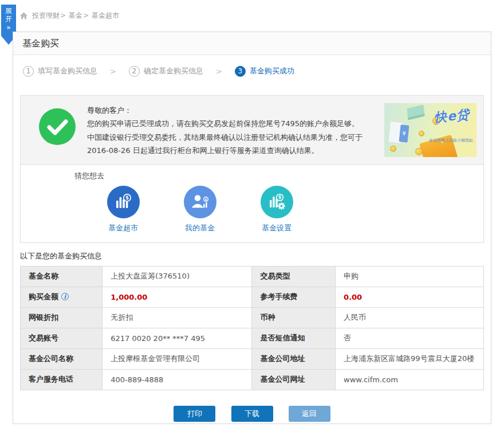 The height and width of the screenshot is (439, 504). Describe the element at coordinates (134, 71) in the screenshot. I see `step-2-number: 2` at that location.